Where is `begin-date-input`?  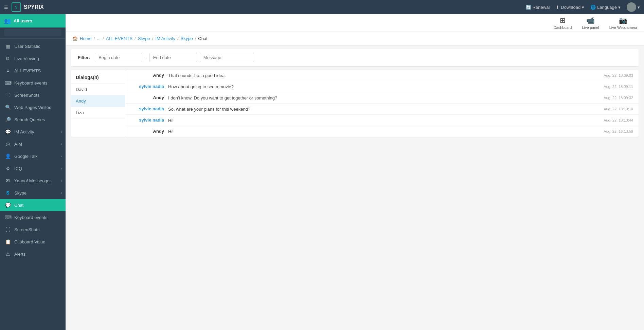 begin-date-input is located at coordinates (119, 58).